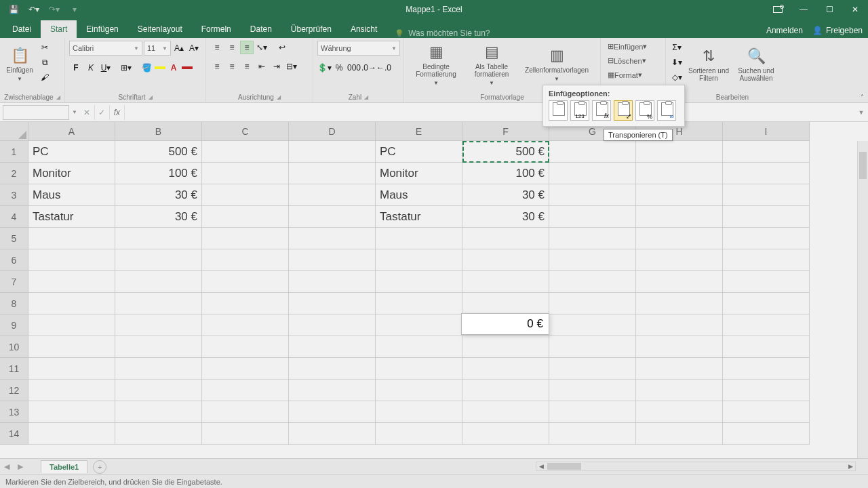  What do you see at coordinates (174, 68) in the screenshot?
I see `font-color-icon: A` at bounding box center [174, 68].